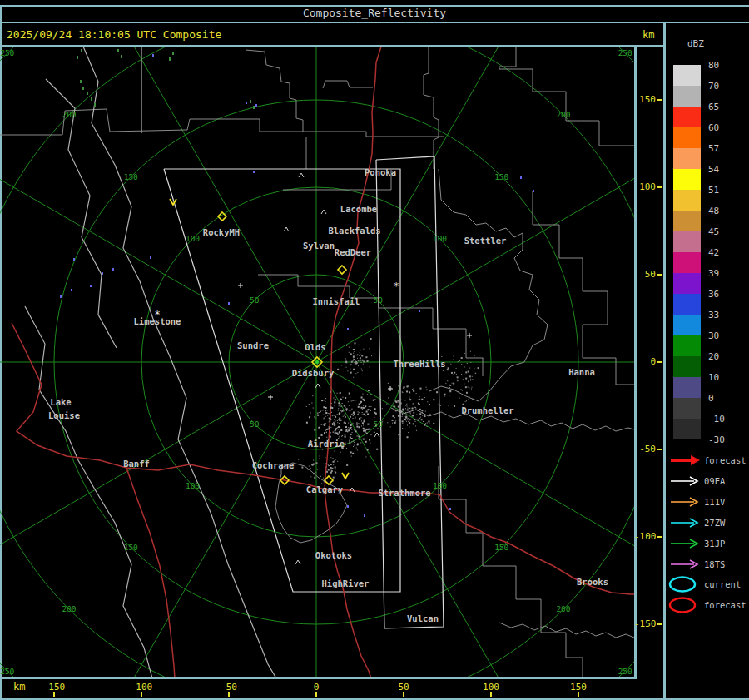  What do you see at coordinates (326, 444) in the screenshot?
I see `city-label-airdrie: Airdrie` at bounding box center [326, 444].